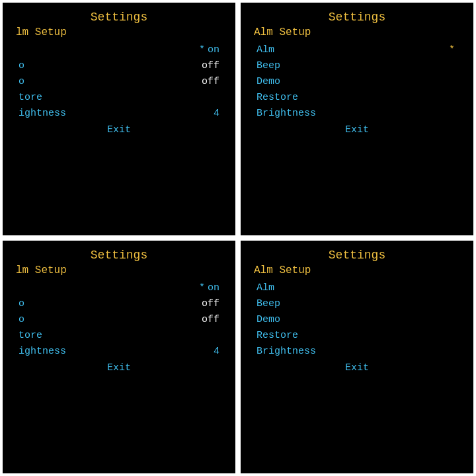 Image resolution: width=476 pixels, height=476 pixels. I want to click on alm-label-br: Alm, so click(266, 288).